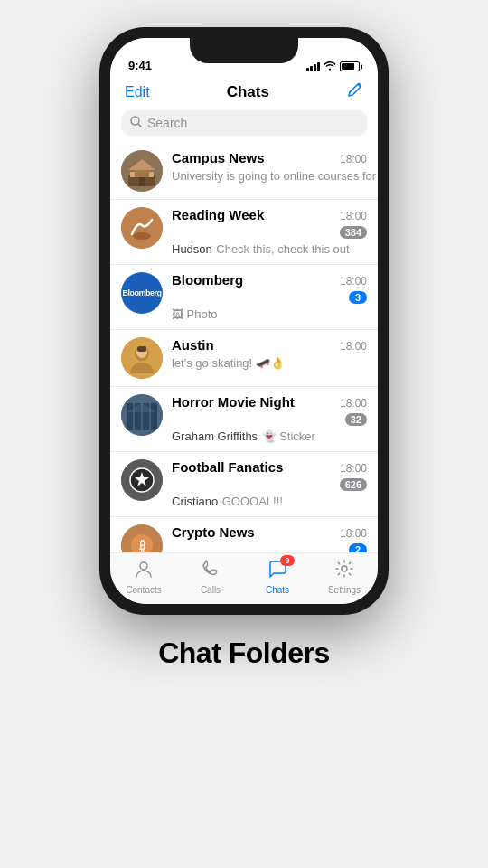 This screenshot has width=488, height=868. What do you see at coordinates (344, 571) in the screenshot?
I see `settings-icon` at bounding box center [344, 571].